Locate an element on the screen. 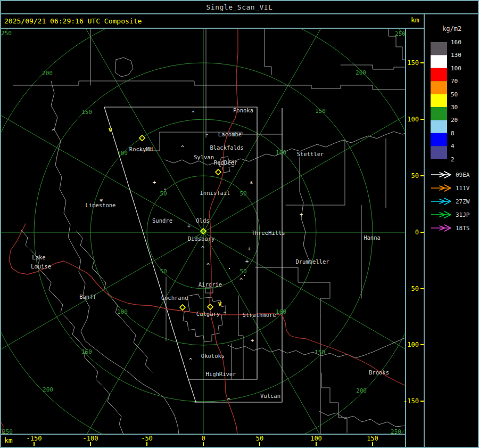 The width and height of the screenshot is (479, 448). city-label: Calgary is located at coordinates (208, 314).